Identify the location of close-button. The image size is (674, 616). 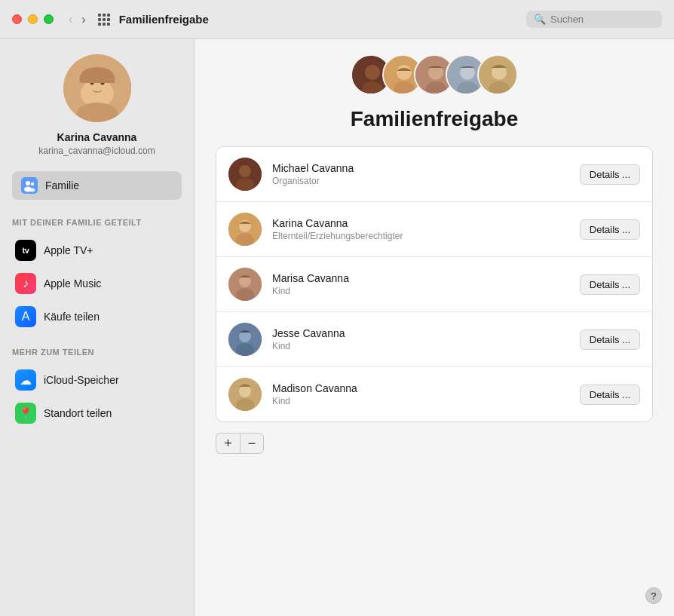
(17, 20).